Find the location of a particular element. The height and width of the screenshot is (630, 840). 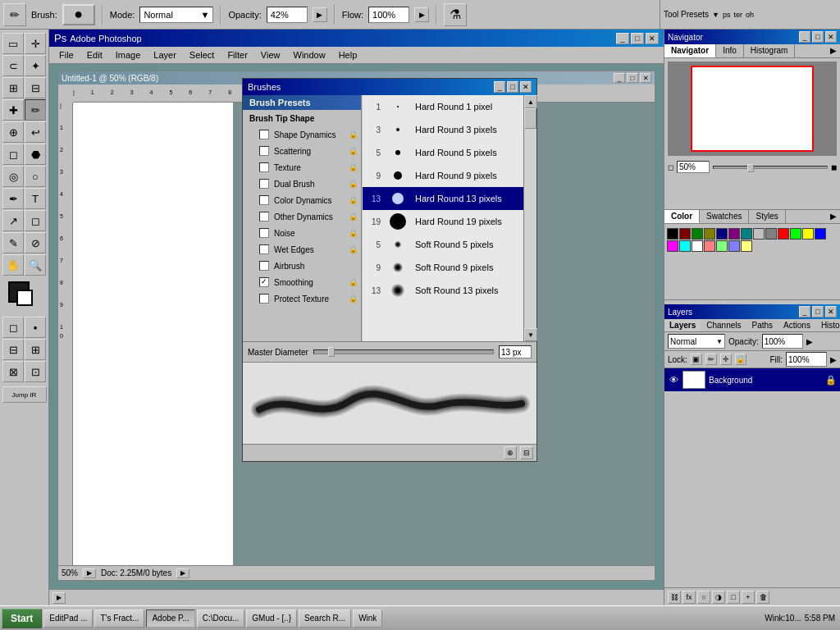

protect-texture-checkbox is located at coordinates (264, 299).